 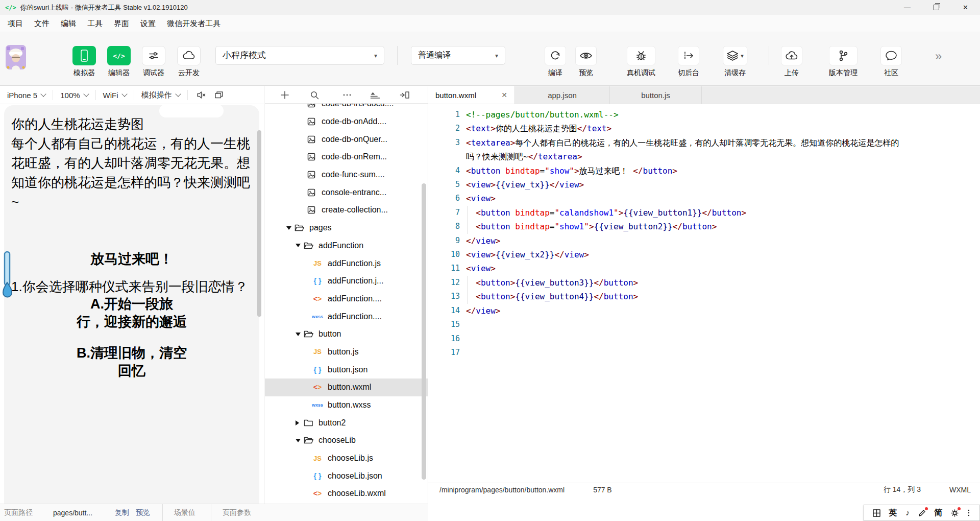 What do you see at coordinates (938, 513) in the screenshot?
I see `ime-简-button: 简` at bounding box center [938, 513].